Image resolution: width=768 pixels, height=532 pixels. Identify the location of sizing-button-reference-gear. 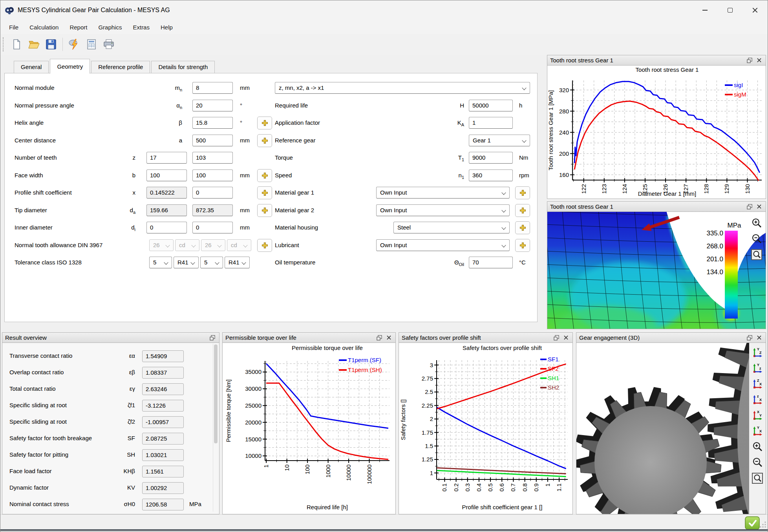
(265, 140).